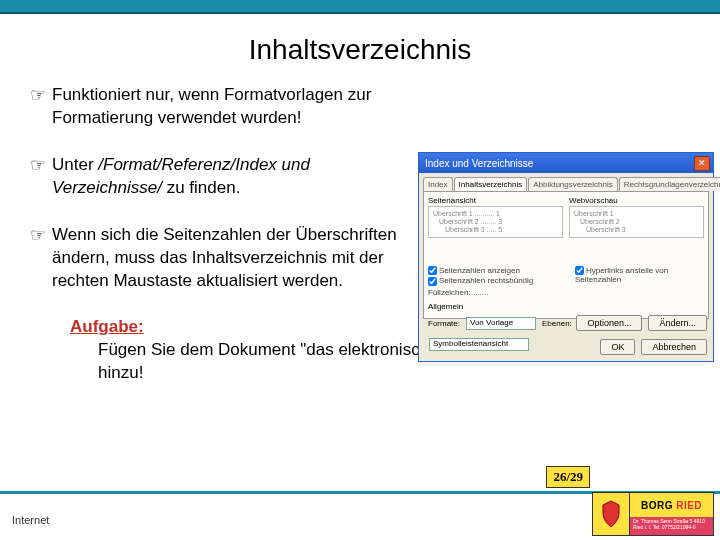 The width and height of the screenshot is (720, 540). I want to click on checkbox-hyperlinks: Hyperlinks anstelle von Seitenzahlen, so click(640, 275).